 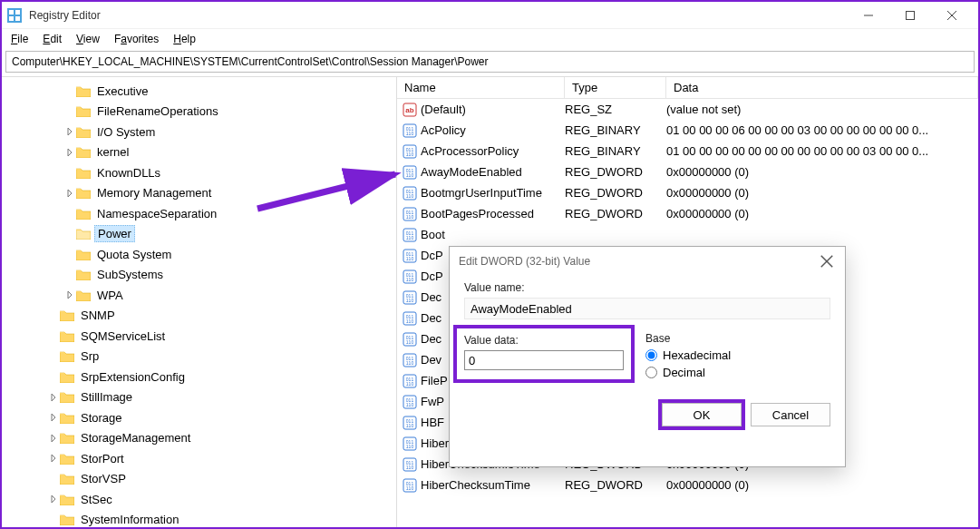 What do you see at coordinates (205, 499) in the screenshot?
I see `tree-item: StSec` at bounding box center [205, 499].